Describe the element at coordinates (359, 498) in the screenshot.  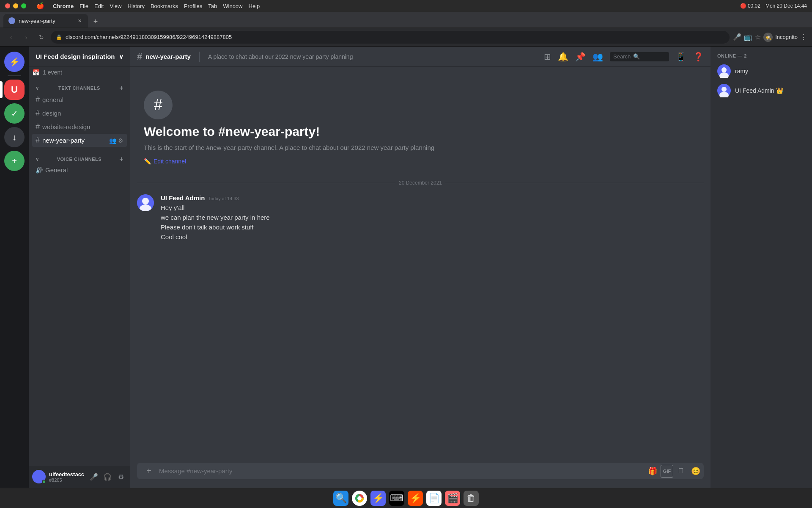
I see `dock-chrome-icon` at that location.